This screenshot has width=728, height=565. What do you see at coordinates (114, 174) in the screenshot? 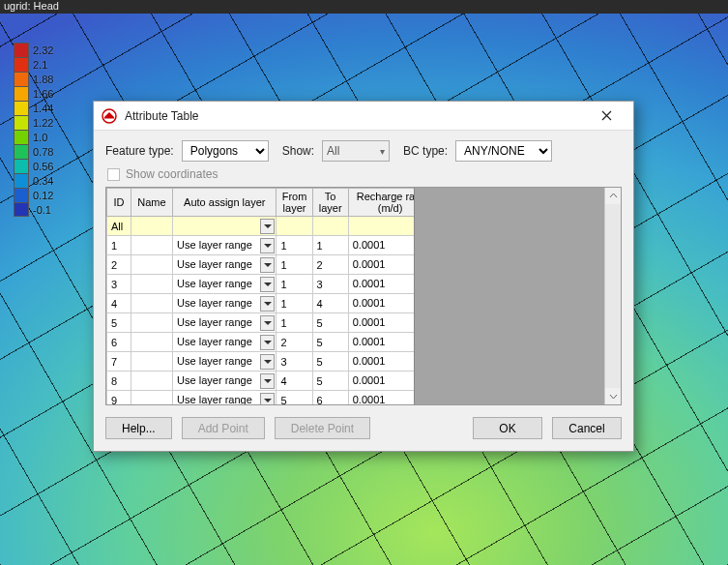
I see `show-coords-checkbox` at bounding box center [114, 174].